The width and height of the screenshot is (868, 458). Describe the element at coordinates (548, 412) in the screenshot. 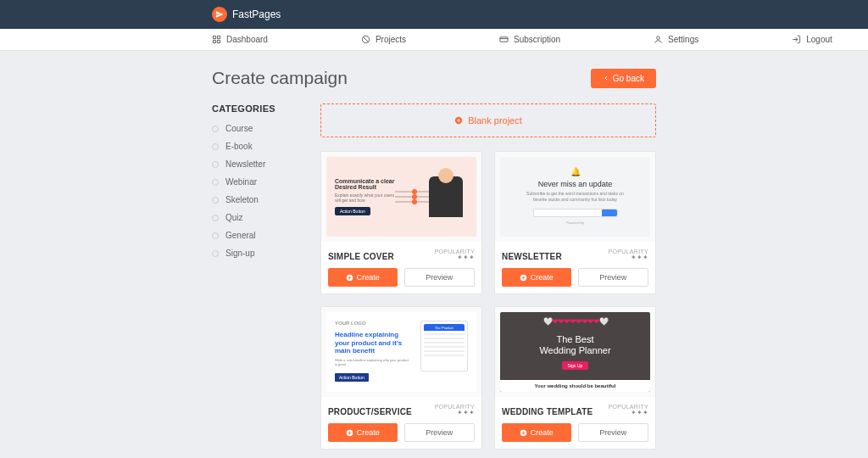

I see `template-name: WEDDING TEMPLATE` at that location.